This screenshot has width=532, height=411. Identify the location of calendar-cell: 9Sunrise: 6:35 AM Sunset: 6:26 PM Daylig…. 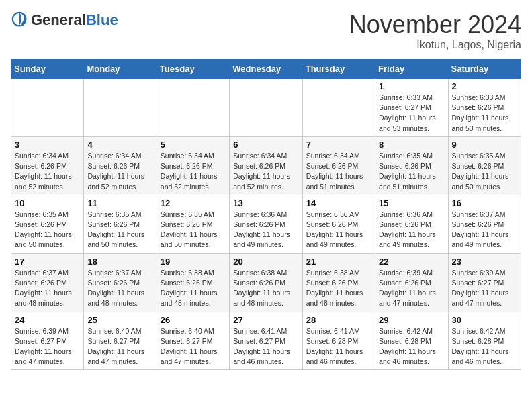
(484, 165).